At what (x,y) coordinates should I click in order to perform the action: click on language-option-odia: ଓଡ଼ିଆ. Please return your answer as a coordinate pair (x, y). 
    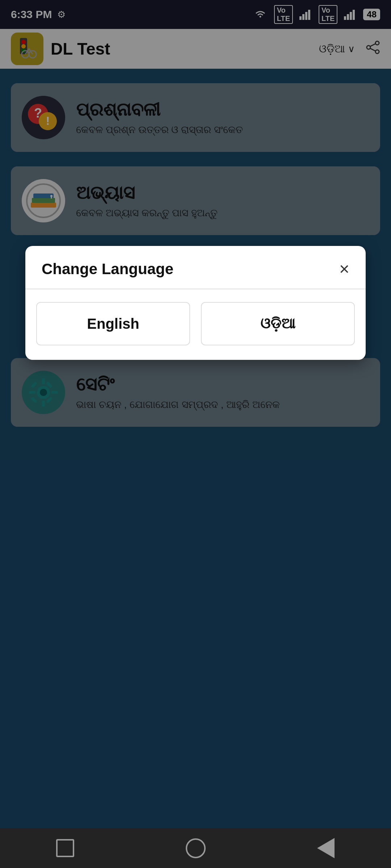
    Looking at the image, I should click on (278, 324).